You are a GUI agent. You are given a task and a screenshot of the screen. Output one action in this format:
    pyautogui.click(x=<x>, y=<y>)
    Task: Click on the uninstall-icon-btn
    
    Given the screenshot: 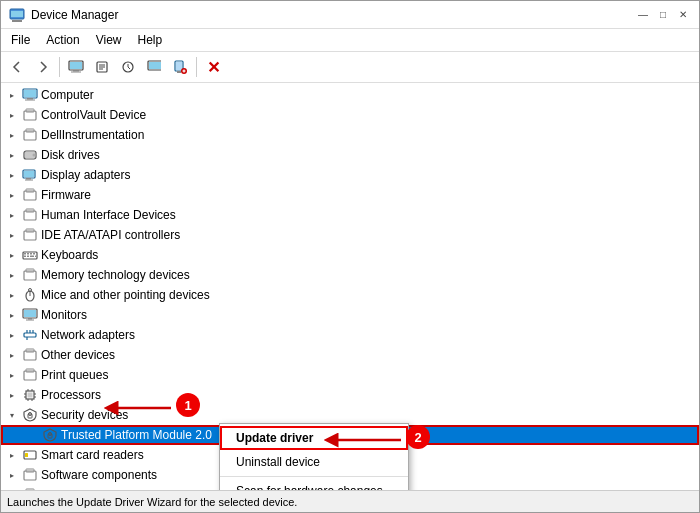 What is the action you would take?
    pyautogui.click(x=154, y=67)
    